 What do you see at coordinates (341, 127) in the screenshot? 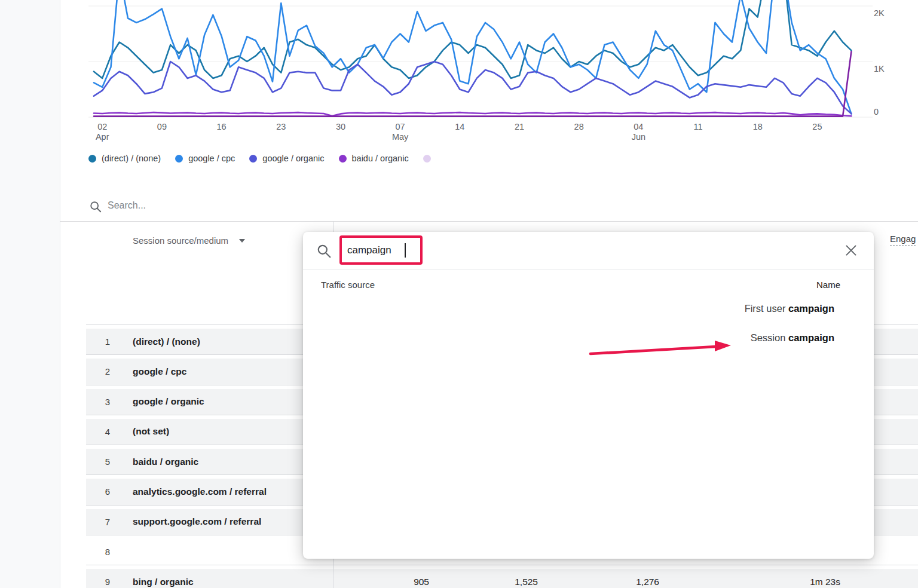
I see `x-axis-tick: 30` at bounding box center [341, 127].